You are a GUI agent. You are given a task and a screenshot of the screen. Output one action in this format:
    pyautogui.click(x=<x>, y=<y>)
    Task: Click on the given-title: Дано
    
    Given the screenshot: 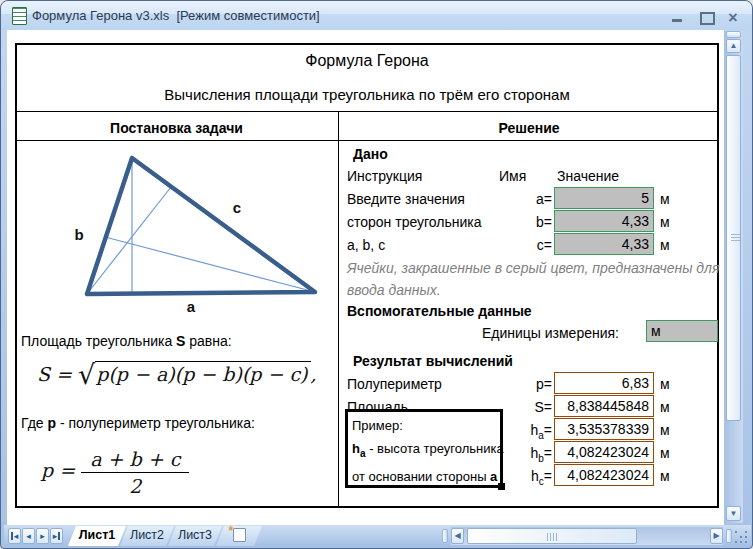 What is the action you would take?
    pyautogui.click(x=370, y=154)
    